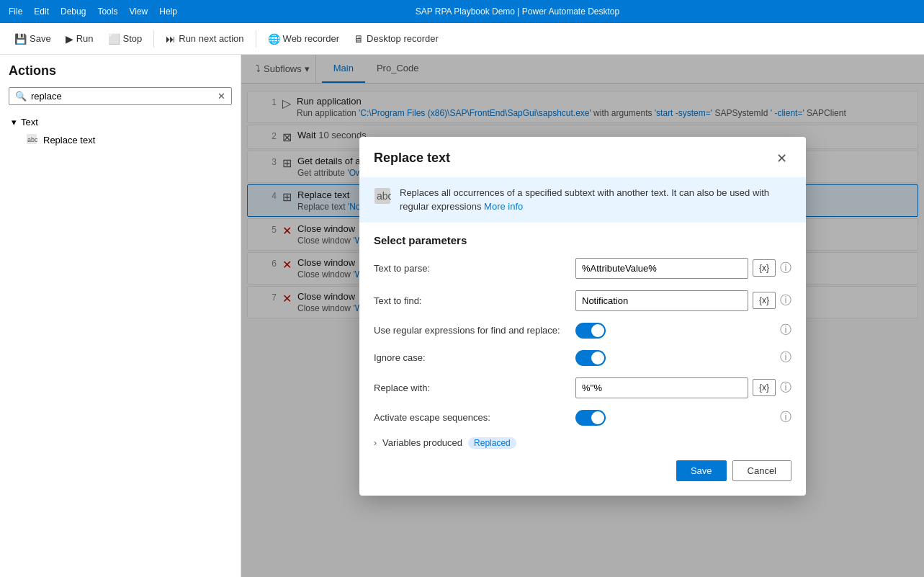 Image resolution: width=924 pixels, height=577 pixels. What do you see at coordinates (274, 39) in the screenshot?
I see `web-recorder-icon: 🌐` at bounding box center [274, 39].